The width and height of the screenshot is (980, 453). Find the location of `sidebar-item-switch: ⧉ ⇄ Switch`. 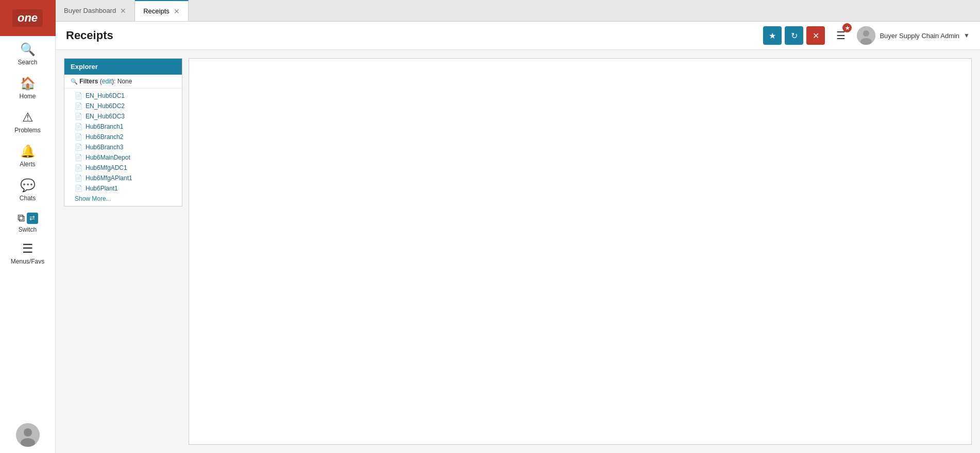

sidebar-item-switch: ⧉ ⇄ Switch is located at coordinates (28, 217).